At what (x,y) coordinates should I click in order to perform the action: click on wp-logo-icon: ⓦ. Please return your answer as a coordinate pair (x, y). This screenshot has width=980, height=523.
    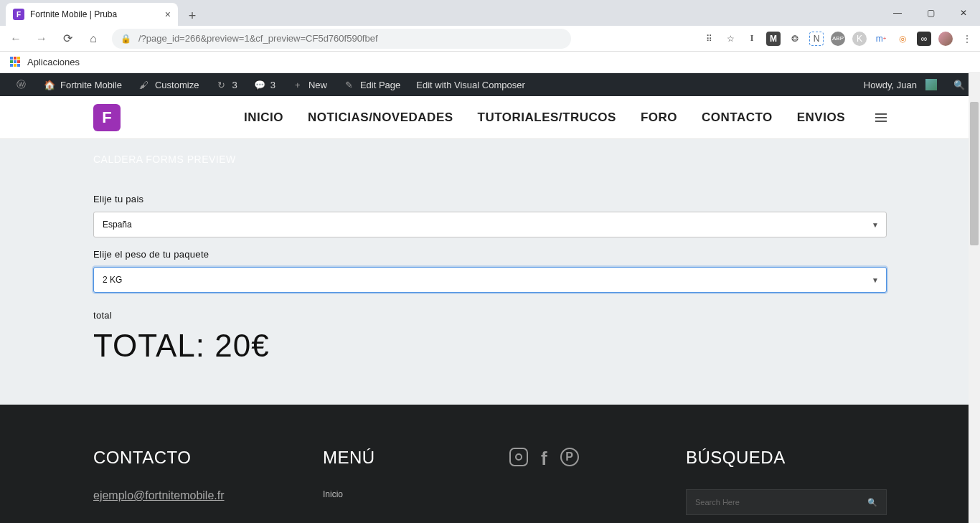
    Looking at the image, I should click on (21, 85).